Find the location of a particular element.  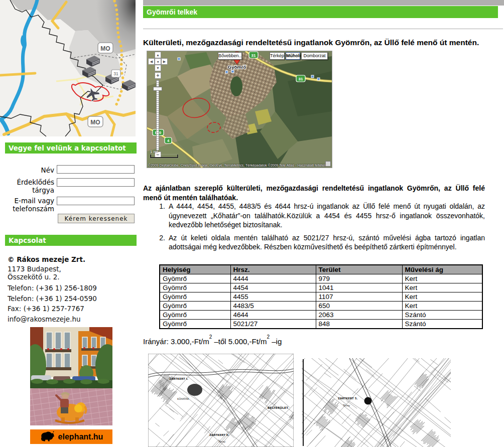

fax-line: Fax: (+36 1) 257-7767 is located at coordinates (46, 309).